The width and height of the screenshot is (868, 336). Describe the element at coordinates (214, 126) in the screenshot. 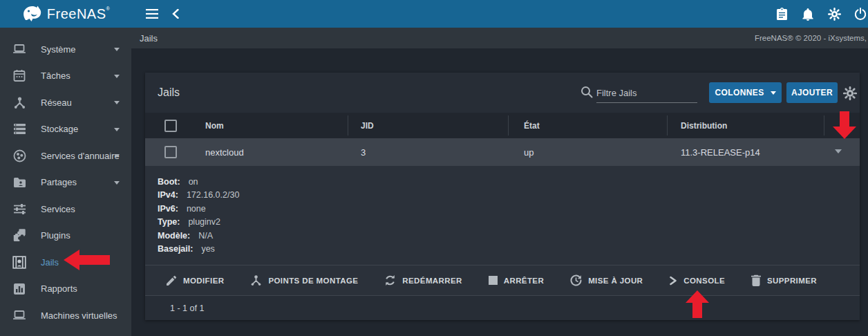

I see `column-header-nom: Nom` at that location.